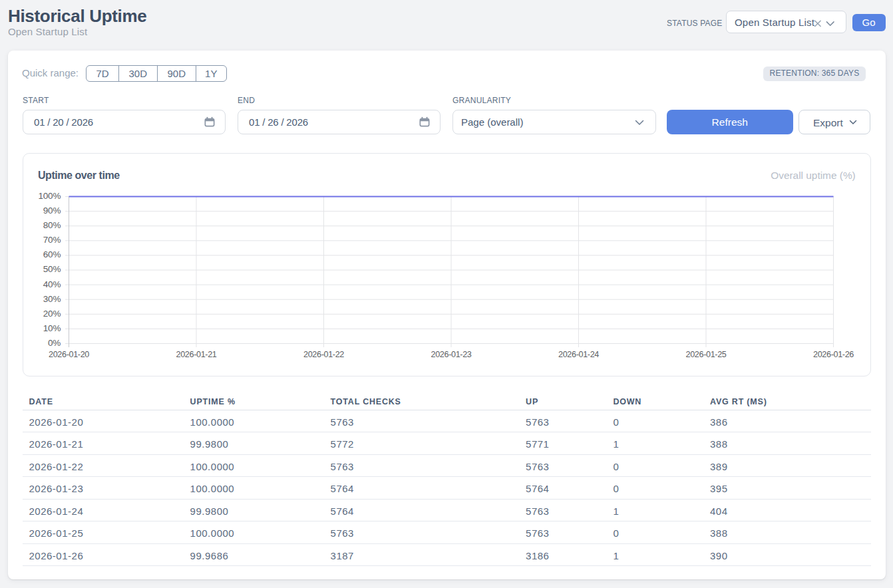  Describe the element at coordinates (833, 355) in the screenshot. I see `svg-text: 2026-01-26` at that location.